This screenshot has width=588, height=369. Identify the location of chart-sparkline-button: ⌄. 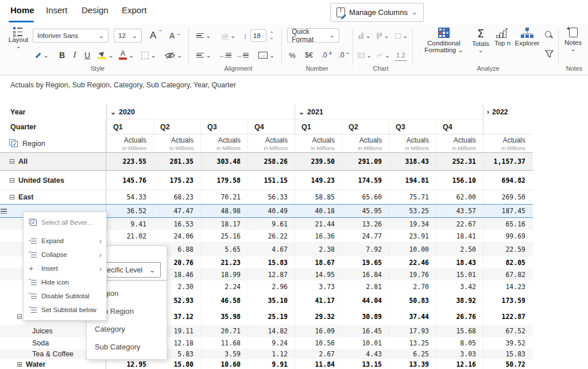
(383, 55).